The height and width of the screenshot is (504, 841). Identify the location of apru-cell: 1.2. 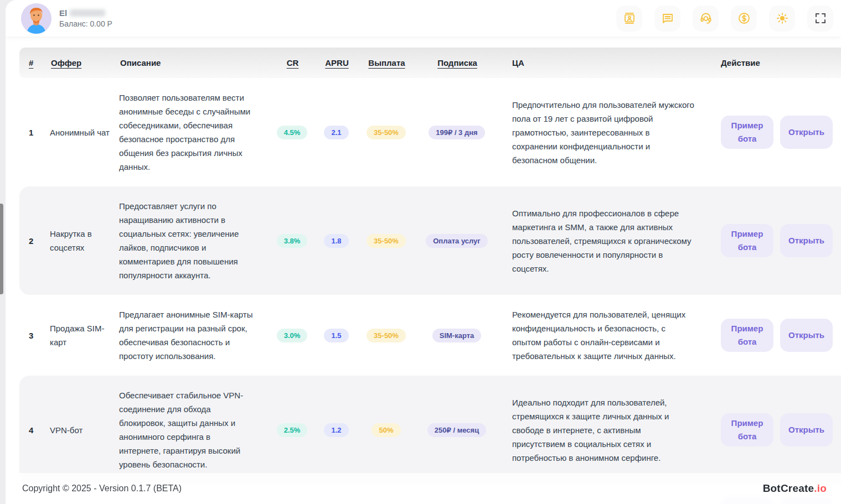
(337, 430).